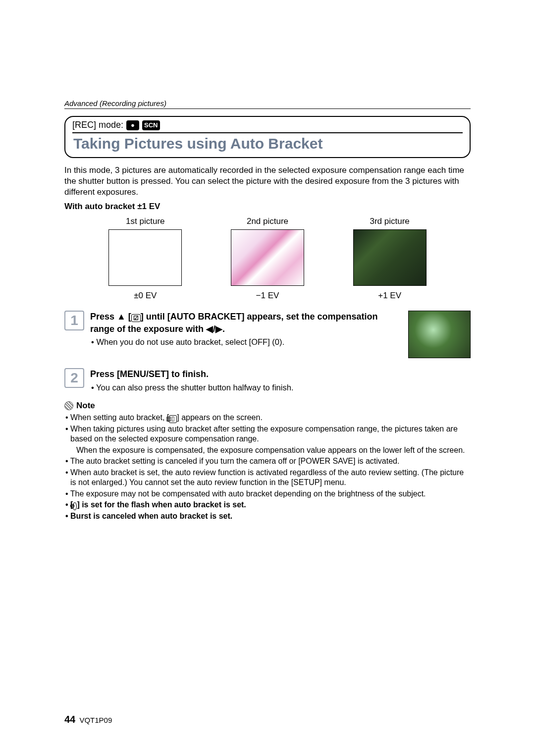  What do you see at coordinates (268, 137) in the screenshot?
I see `title-block: [REC] mode: ● SCN Taking Pictures using …` at bounding box center [268, 137].